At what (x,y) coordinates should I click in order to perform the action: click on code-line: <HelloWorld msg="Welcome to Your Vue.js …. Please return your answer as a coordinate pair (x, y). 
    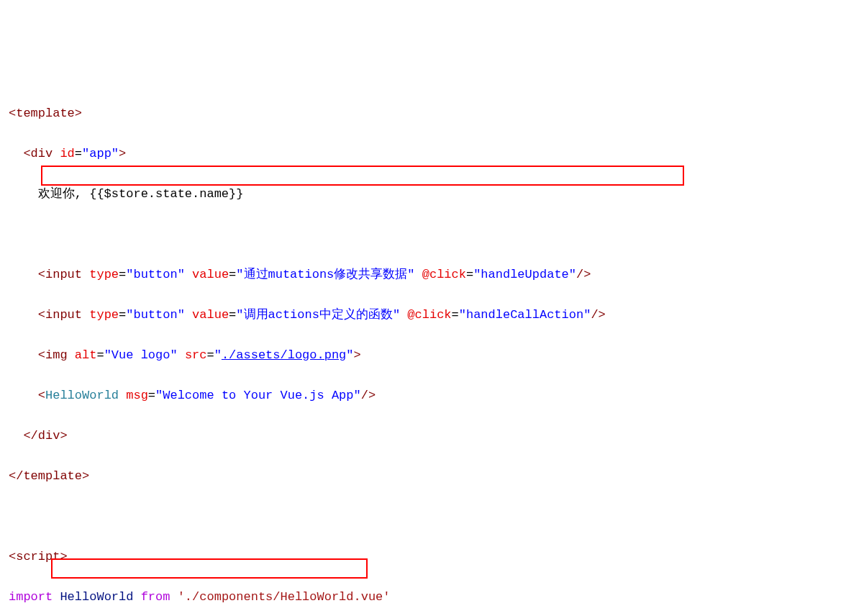
    Looking at the image, I should click on (423, 396).